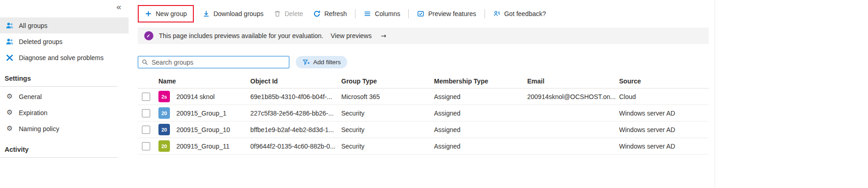 The height and width of the screenshot is (188, 868). Describe the element at coordinates (64, 113) in the screenshot. I see `sidebar-settings-group: ⚙ General ⚙ Expiration ⚙ Naming policy` at that location.